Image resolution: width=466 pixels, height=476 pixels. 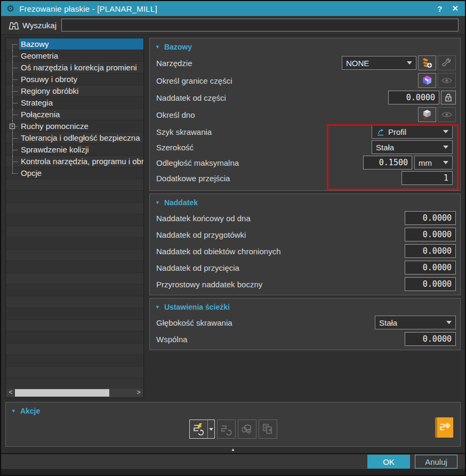 What do you see at coordinates (75, 126) in the screenshot?
I see `tree-item-ruchy-pomocnicze: + Ruchy pomocnicze` at bounding box center [75, 126].